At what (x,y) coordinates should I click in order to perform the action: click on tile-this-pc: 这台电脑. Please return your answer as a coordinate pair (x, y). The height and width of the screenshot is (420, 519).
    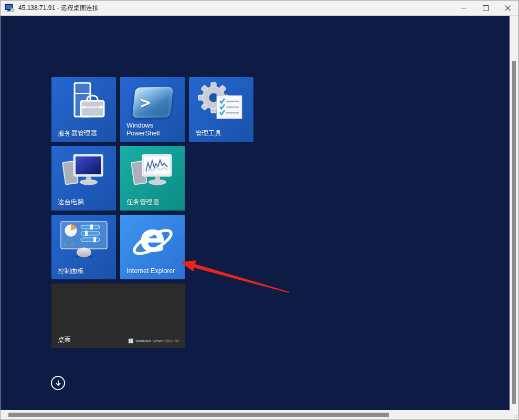
    Looking at the image, I should click on (84, 178).